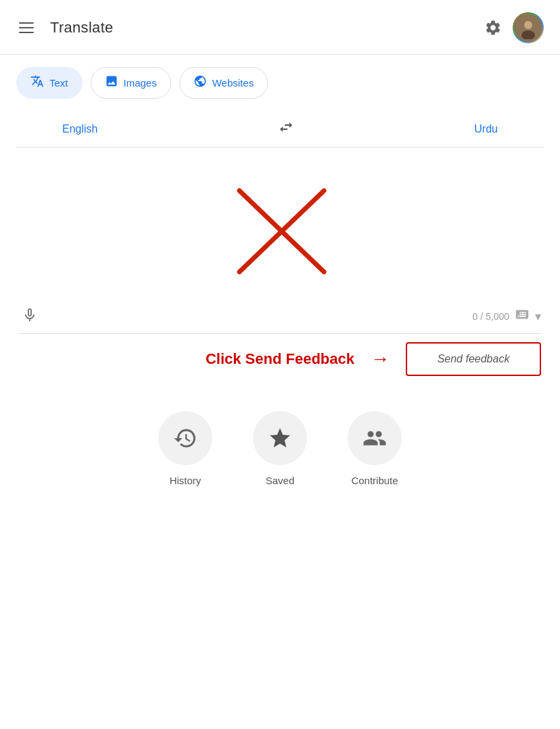  Describe the element at coordinates (30, 316) in the screenshot. I see `mic-button` at that location.